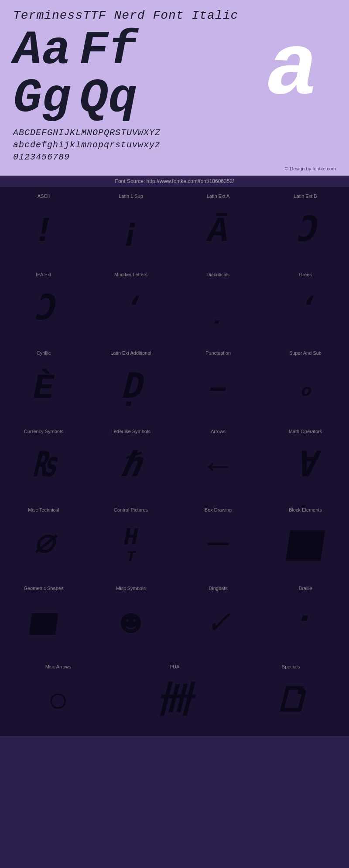 The width and height of the screenshot is (349, 868). I want to click on char-mathops: ∀, so click(305, 467).